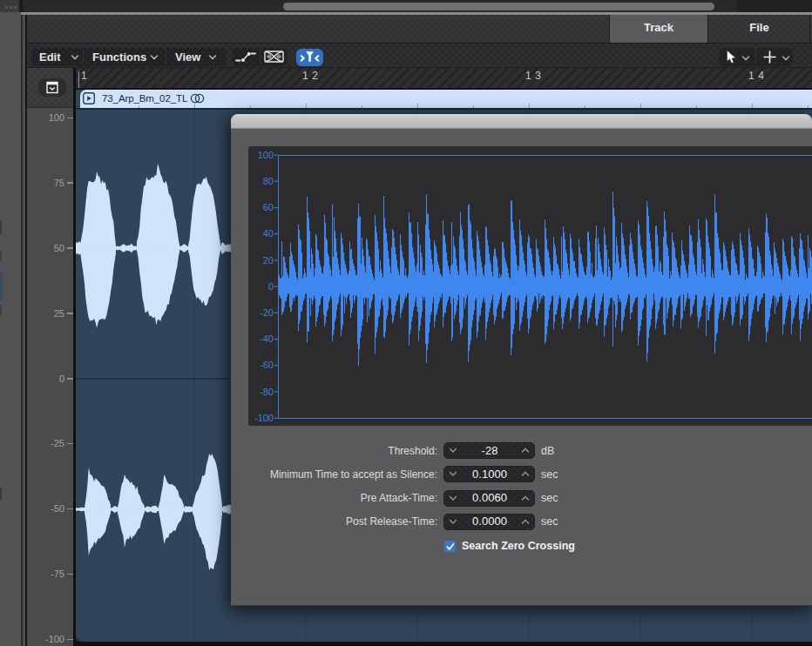  What do you see at coordinates (268, 233) in the screenshot?
I see `svg-text: 40` at bounding box center [268, 233].